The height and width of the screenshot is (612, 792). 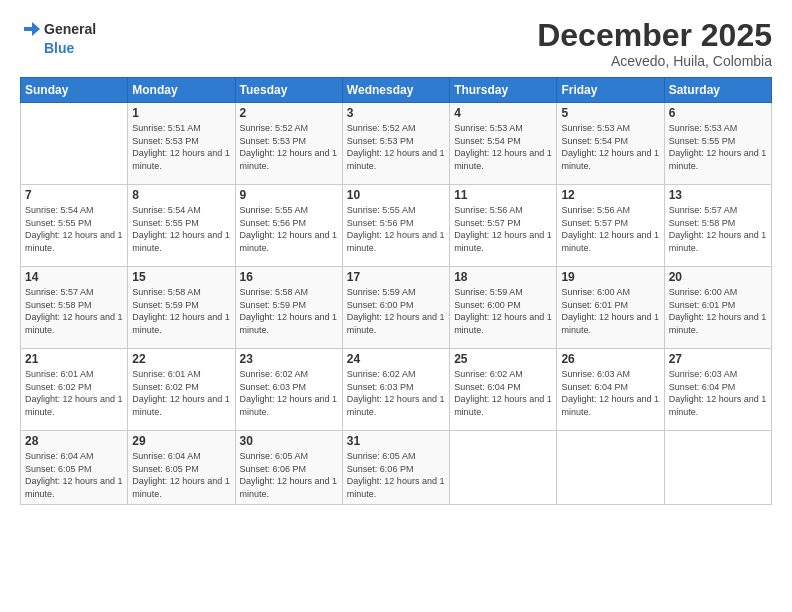 What do you see at coordinates (59, 48) in the screenshot?
I see `logo-blue: Blue` at bounding box center [59, 48].